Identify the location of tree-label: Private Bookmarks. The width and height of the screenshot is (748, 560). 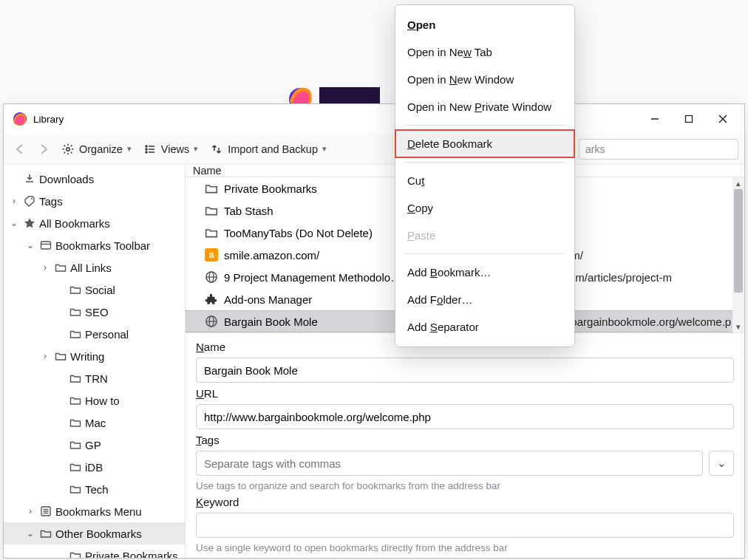
(132, 554).